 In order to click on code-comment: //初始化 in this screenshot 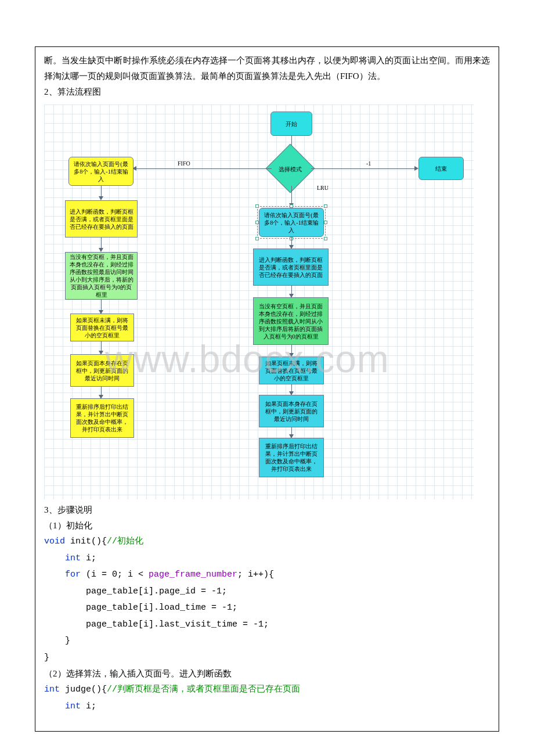, I will do `click(125, 541)`.